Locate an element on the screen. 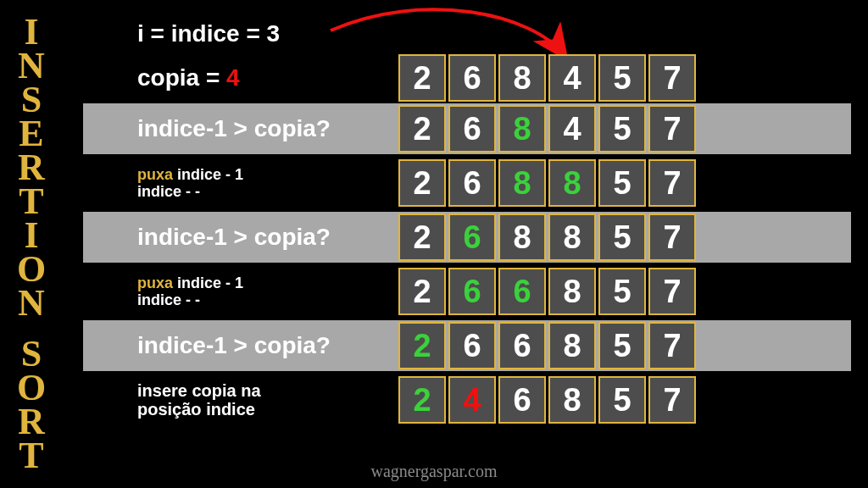 This screenshot has height=488, width=868. array-row-2: 268857 is located at coordinates (548, 183).